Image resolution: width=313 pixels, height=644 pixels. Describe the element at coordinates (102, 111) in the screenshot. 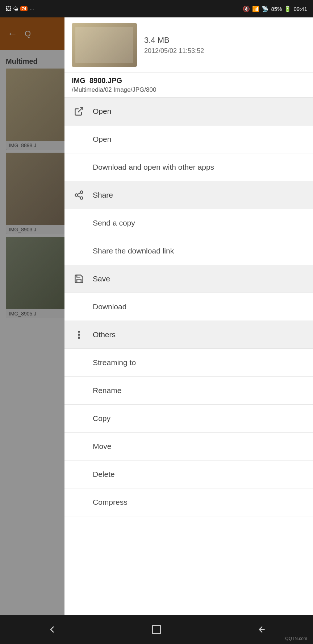

I see `open-label: Open` at that location.